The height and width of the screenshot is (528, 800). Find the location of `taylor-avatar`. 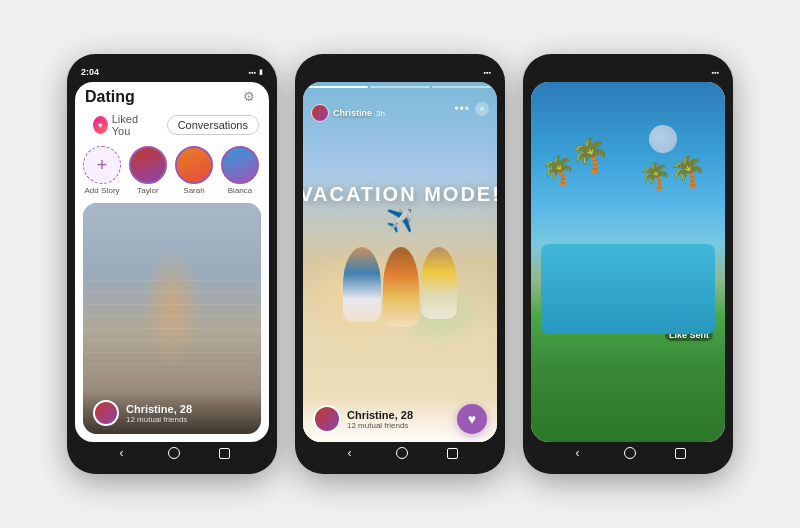

taylor-avatar is located at coordinates (148, 165).